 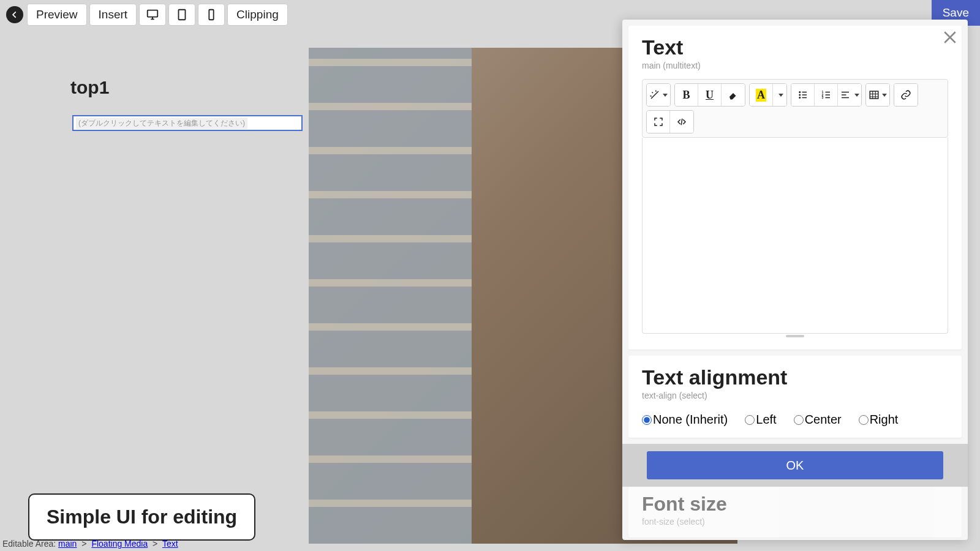 I want to click on svg-text: 3, so click(x=822, y=97).